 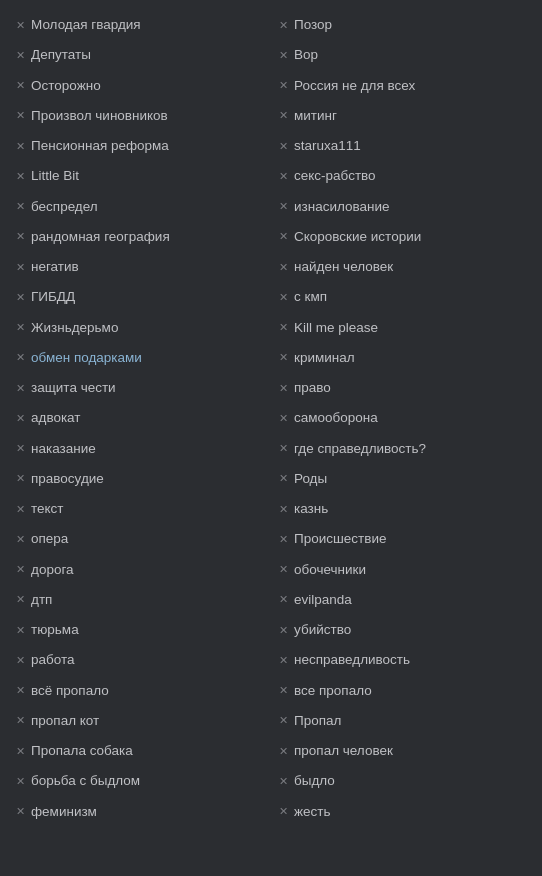 What do you see at coordinates (402, 630) in the screenshot?
I see `tag-item: ✕убийство` at bounding box center [402, 630].